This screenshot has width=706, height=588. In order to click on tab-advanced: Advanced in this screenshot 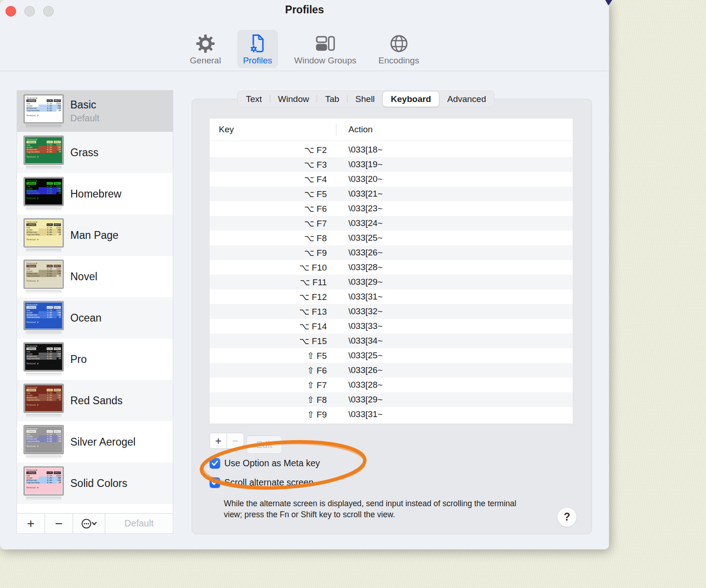, I will do `click(467, 99)`.